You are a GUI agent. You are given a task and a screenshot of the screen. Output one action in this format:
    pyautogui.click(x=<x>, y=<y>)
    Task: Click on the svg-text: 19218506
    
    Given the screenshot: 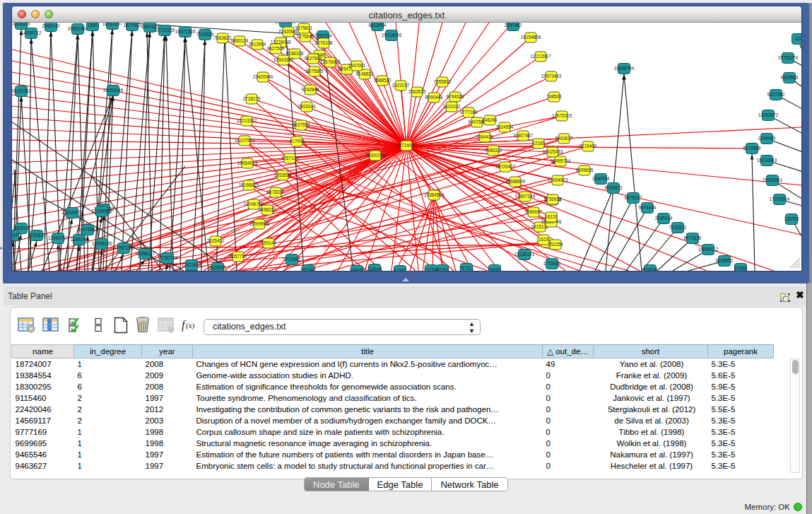 What is the action you would take?
    pyautogui.click(x=392, y=35)
    